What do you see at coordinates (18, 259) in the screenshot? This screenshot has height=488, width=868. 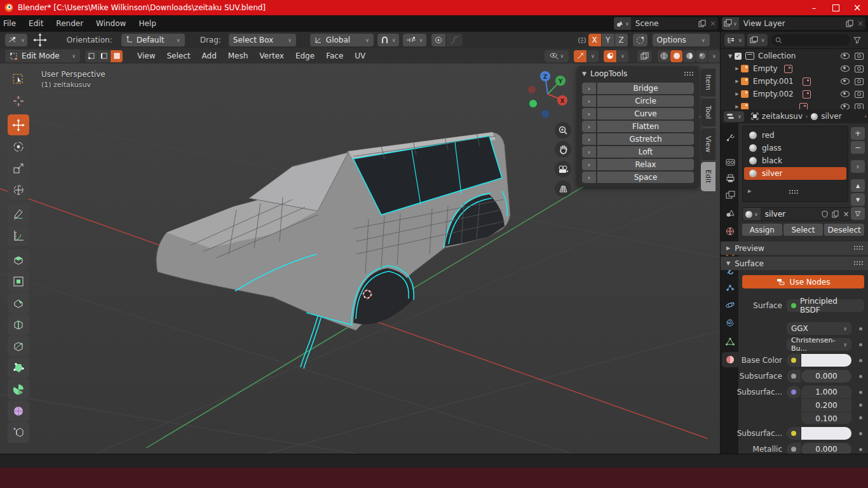 I see `extrude-region-tool` at bounding box center [18, 259].